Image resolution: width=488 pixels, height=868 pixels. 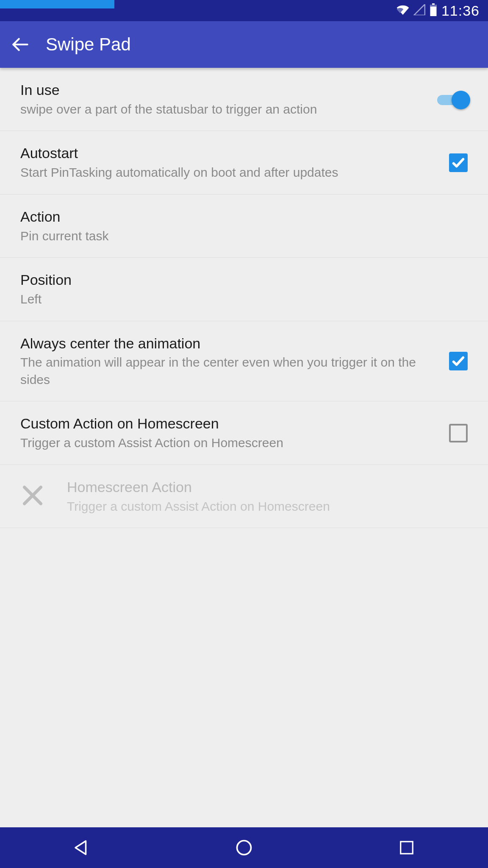 What do you see at coordinates (244, 45) in the screenshot?
I see `app-bar: Swipe Pad` at bounding box center [244, 45].